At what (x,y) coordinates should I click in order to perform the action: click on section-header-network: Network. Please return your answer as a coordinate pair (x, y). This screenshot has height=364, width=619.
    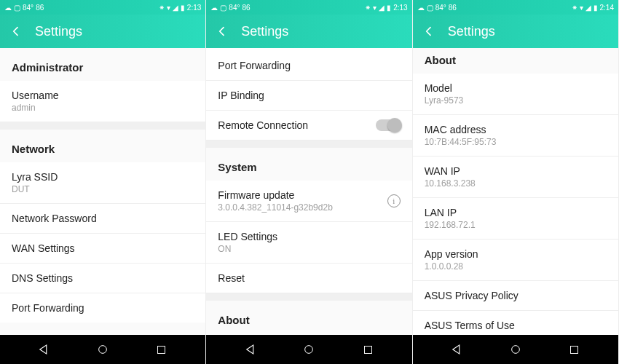
    Looking at the image, I should click on (103, 146).